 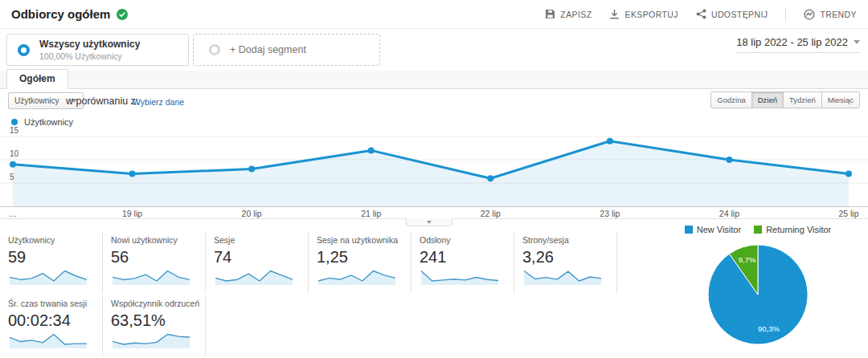 I want to click on metric-value: 63,51%, so click(x=154, y=321).